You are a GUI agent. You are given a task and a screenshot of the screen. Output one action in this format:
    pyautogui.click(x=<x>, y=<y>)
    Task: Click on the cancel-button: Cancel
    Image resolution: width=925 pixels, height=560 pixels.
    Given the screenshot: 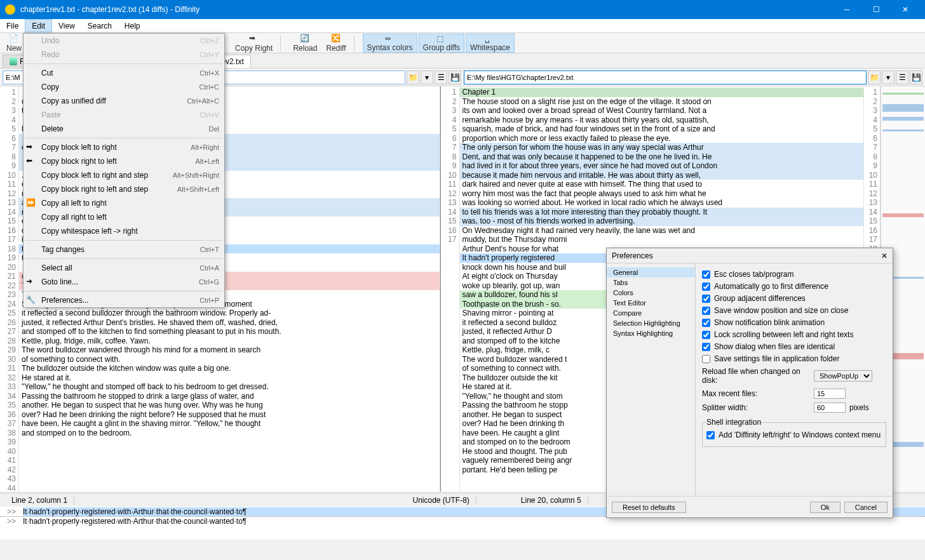 What is the action you would take?
    pyautogui.click(x=866, y=507)
    